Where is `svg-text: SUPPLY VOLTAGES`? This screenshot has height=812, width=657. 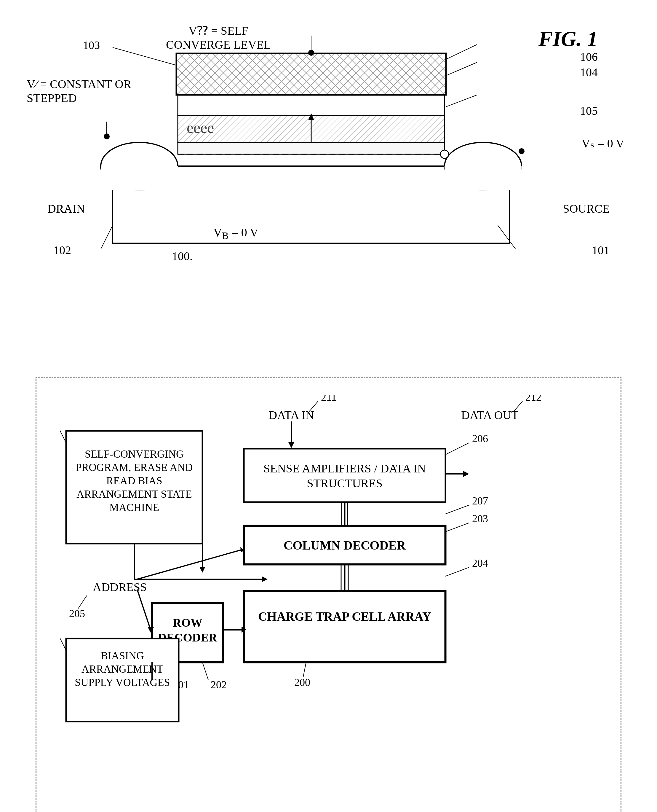 svg-text: SUPPLY VOLTAGES is located at coordinates (122, 682).